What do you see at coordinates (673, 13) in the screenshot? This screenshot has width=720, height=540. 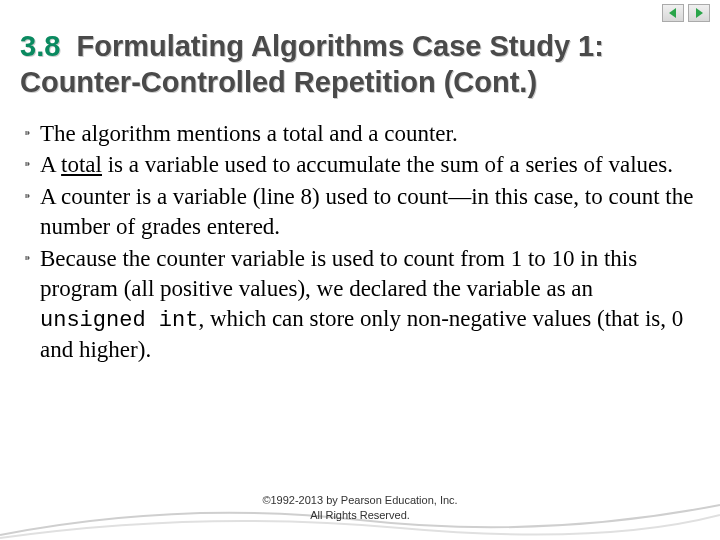 I see `prev-button` at bounding box center [673, 13].